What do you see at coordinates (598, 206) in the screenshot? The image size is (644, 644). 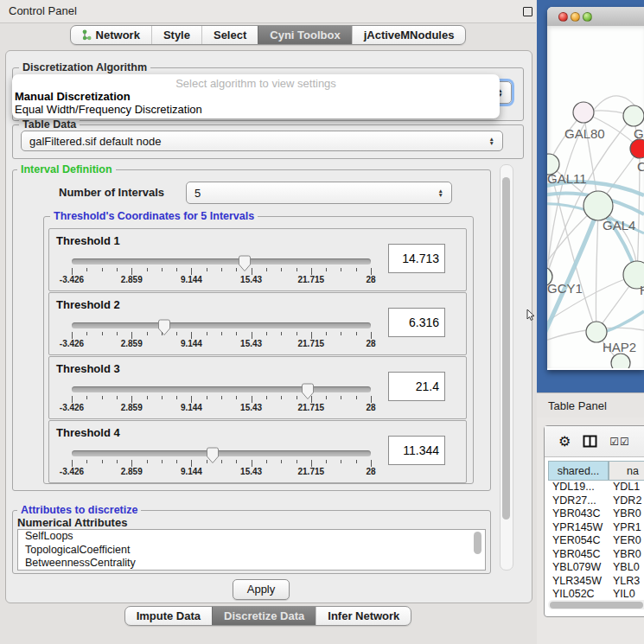 I see `network-node-GAL4` at bounding box center [598, 206].